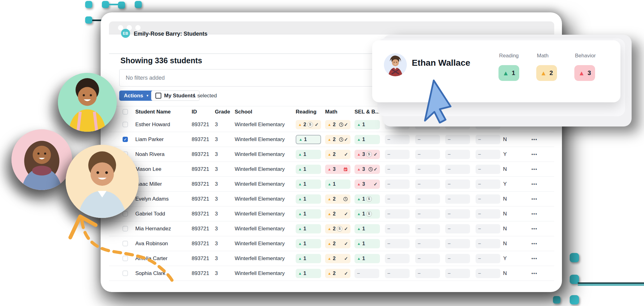 The height and width of the screenshot is (306, 644). I want to click on select-all-checkbox, so click(125, 112).